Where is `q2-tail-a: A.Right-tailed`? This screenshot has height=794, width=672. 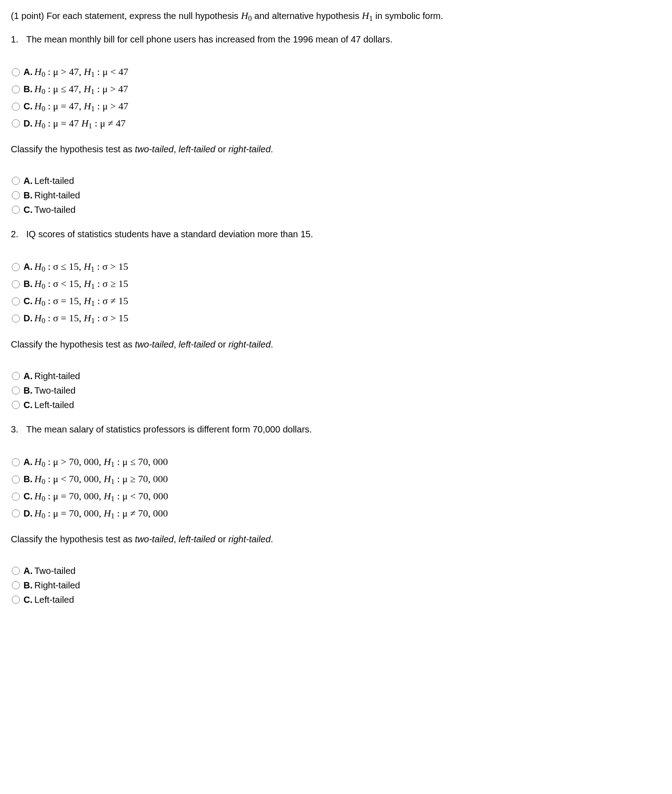 q2-tail-a: A.Right-tailed is located at coordinates (336, 376).